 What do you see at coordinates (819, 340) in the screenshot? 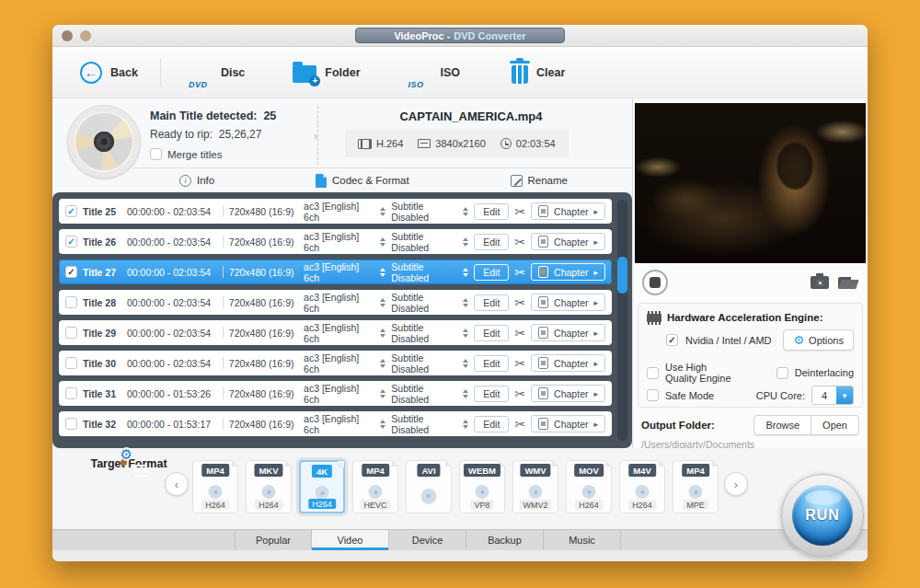
I see `options-button: ⚙ Options` at bounding box center [819, 340].